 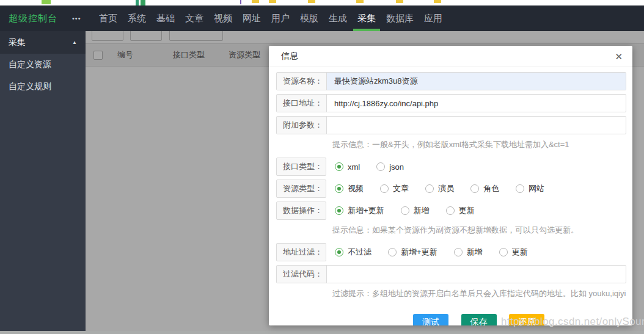 What do you see at coordinates (302, 103) in the screenshot?
I see `field-label: 接口地址：` at bounding box center [302, 103].